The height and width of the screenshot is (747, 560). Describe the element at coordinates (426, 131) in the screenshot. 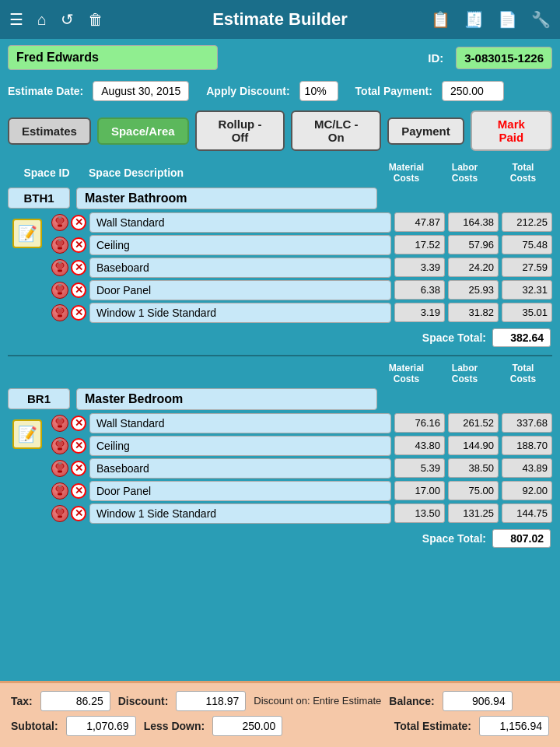

I see `payment-button: Payment` at that location.